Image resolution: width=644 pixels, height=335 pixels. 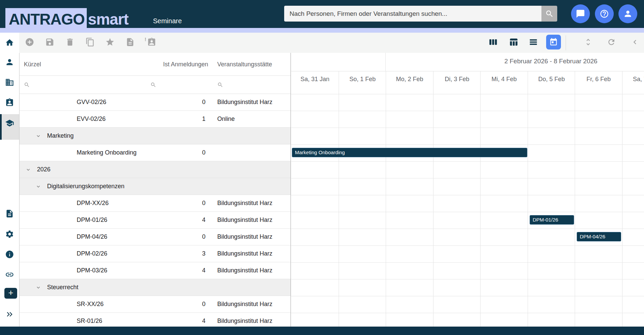 I want to click on day-header-label: Fr, 6 Feb, so click(x=599, y=77).